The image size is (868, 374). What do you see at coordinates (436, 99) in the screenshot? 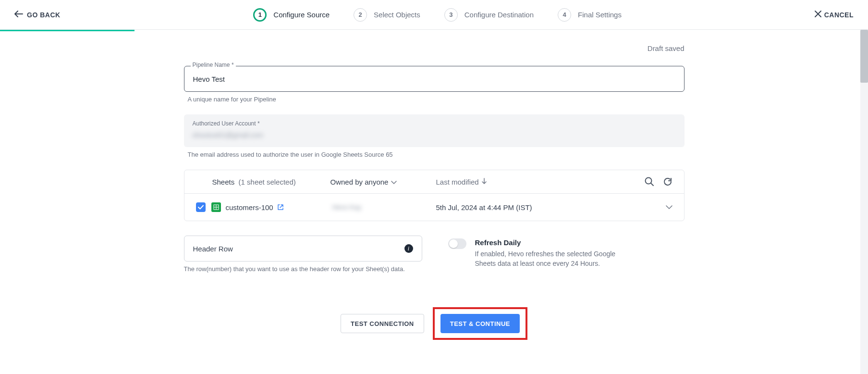
I see `pipeline-name-helper: A unique name for your Pipeline` at bounding box center [436, 99].